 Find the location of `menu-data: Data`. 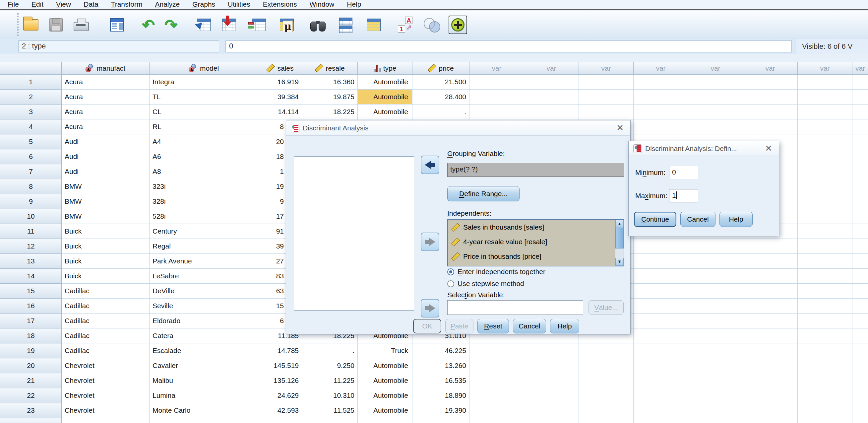

menu-data: Data is located at coordinates (91, 5).